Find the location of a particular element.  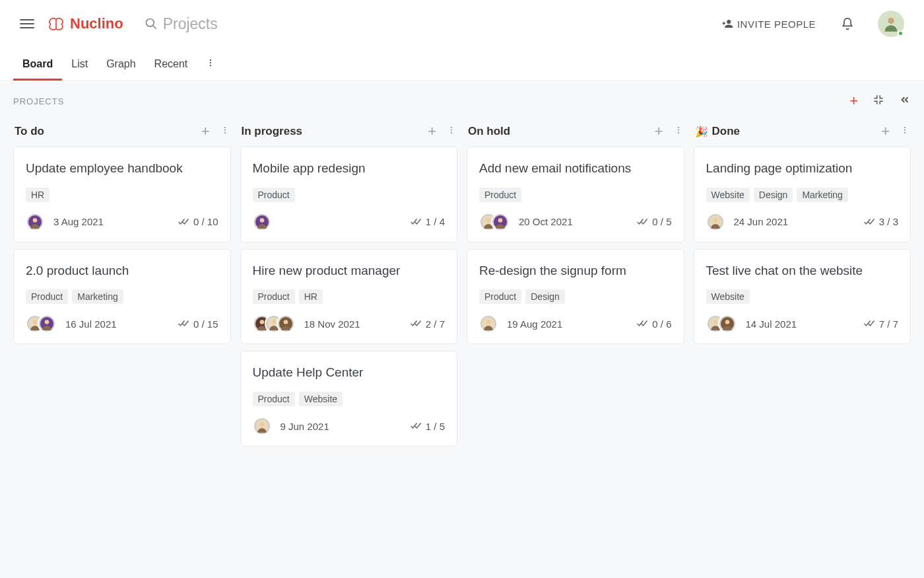

brand-logo: Nuclino is located at coordinates (84, 24).